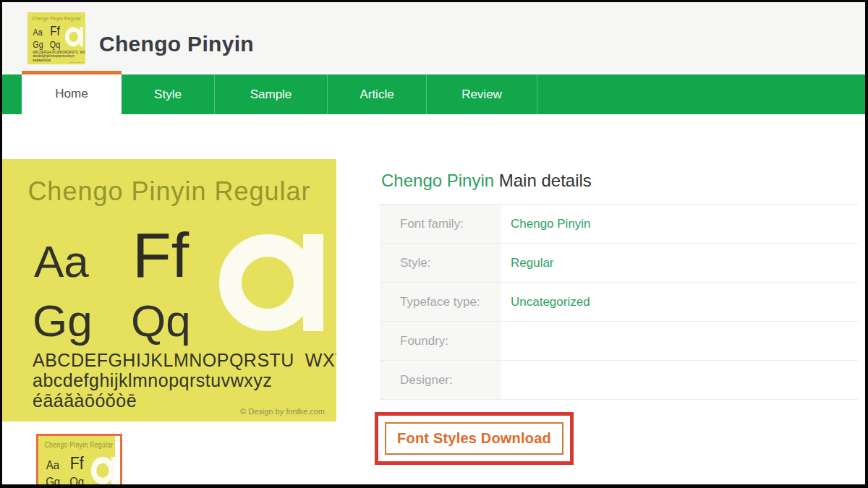  I want to click on font-family-link: Chengo Pinyin, so click(546, 224).